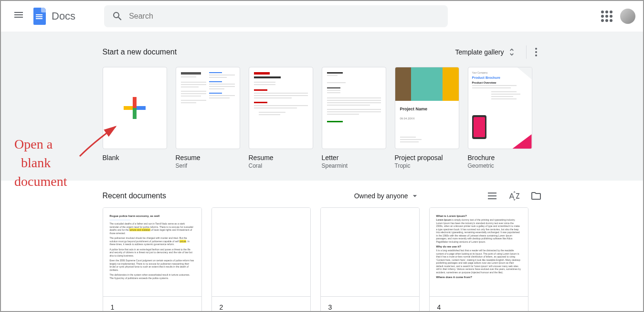 This screenshot has width=644, height=312. Describe the element at coordinates (512, 52) in the screenshot. I see `unfold-icon` at that location.